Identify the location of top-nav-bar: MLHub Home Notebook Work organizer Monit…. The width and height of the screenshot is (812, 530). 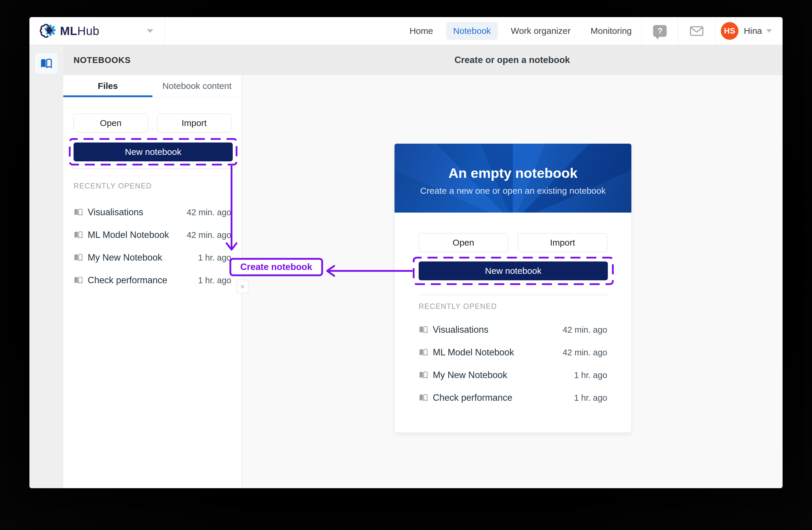
(406, 31).